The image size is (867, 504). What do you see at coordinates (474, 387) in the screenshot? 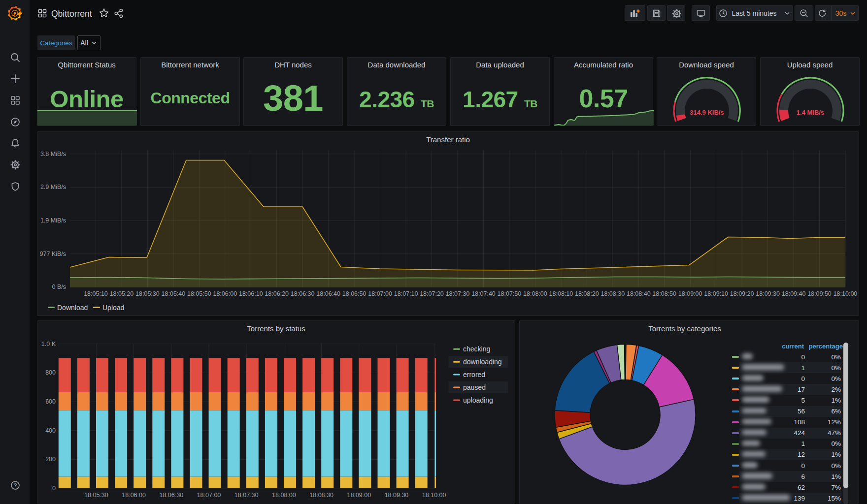
I see `svg-text: paused` at bounding box center [474, 387].